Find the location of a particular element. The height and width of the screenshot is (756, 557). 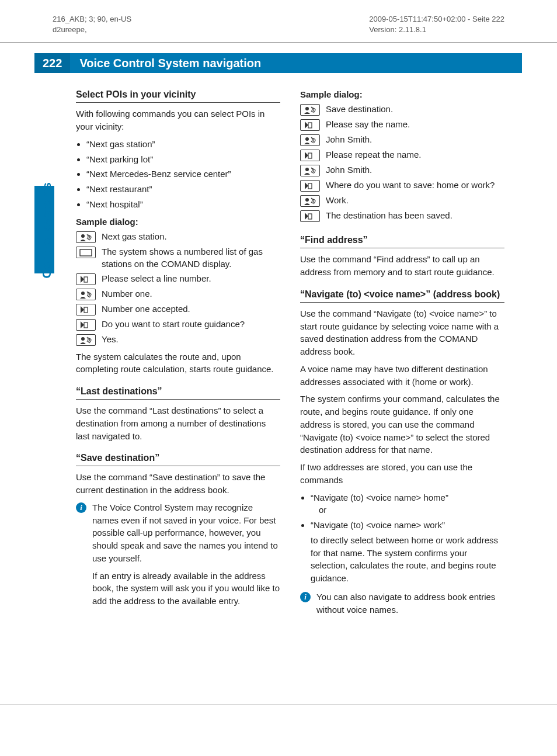

dialog-row: Please select a line number. is located at coordinates (178, 279).